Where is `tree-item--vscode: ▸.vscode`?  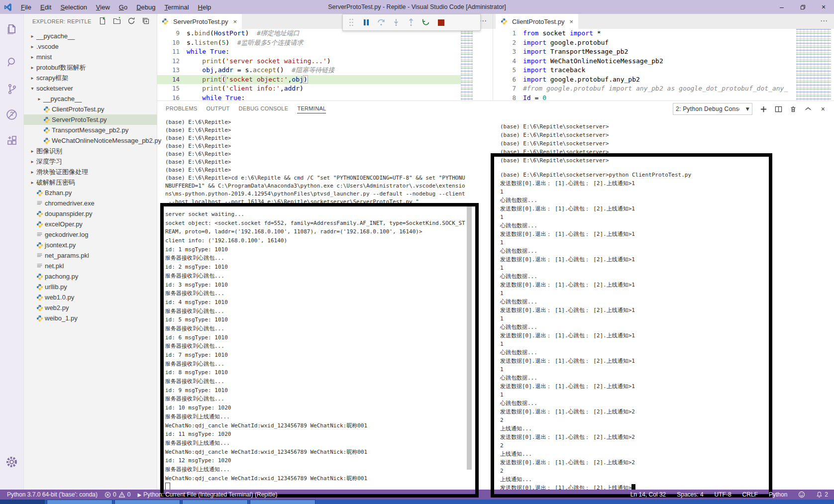 tree-item--vscode: ▸.vscode is located at coordinates (90, 47).